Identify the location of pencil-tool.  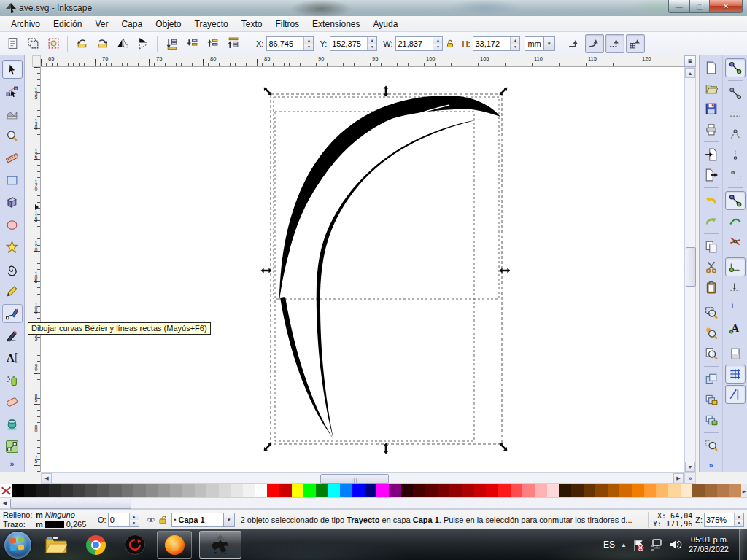
(12, 291).